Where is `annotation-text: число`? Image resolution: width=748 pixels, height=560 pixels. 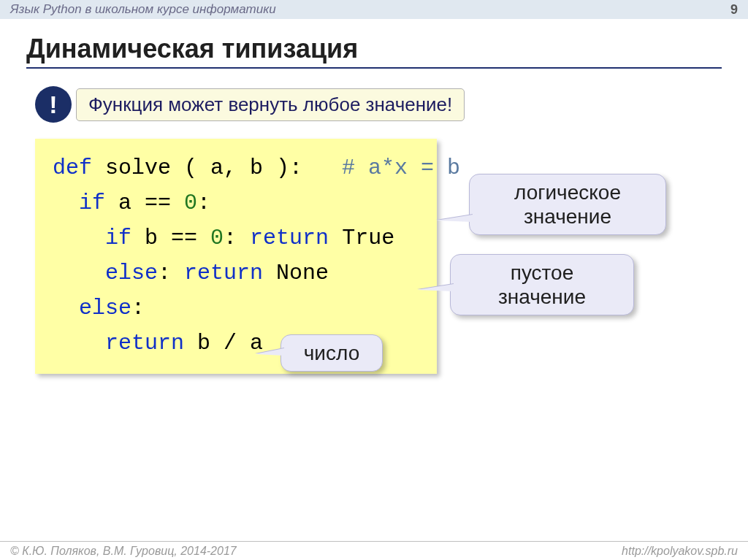 annotation-text: число is located at coordinates (332, 353).